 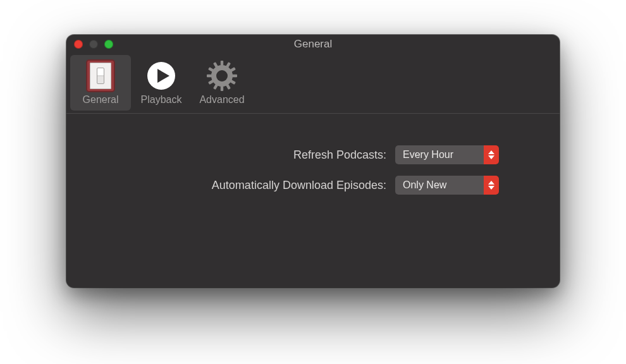 What do you see at coordinates (313, 44) in the screenshot?
I see `titlebar: General` at bounding box center [313, 44].